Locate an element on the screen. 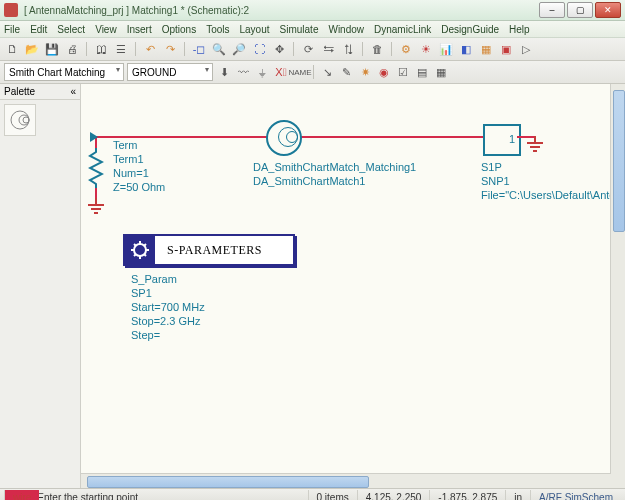  undo-icon: ↶ is located at coordinates (150, 49).